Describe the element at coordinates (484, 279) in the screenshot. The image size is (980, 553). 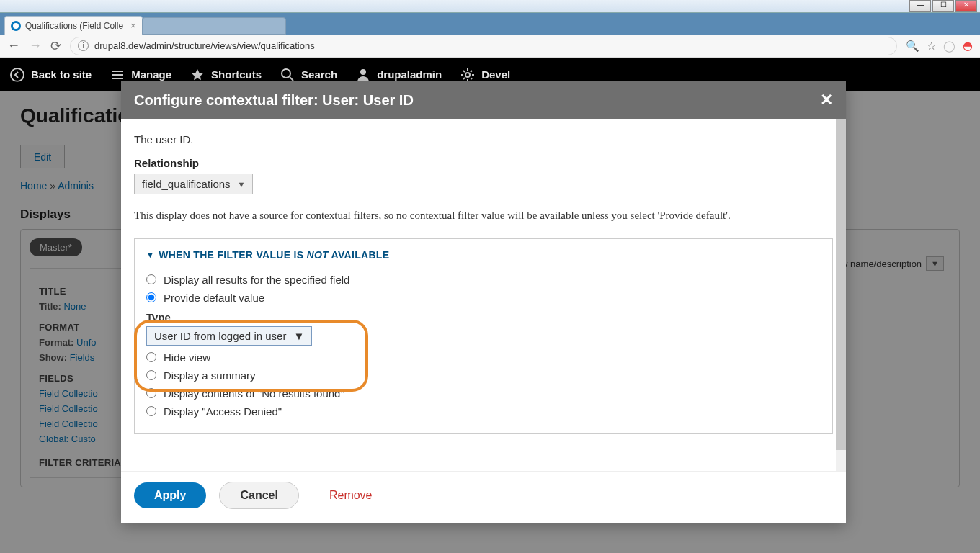
I see `radio-display-all: Display all results for the specified fi…` at that location.